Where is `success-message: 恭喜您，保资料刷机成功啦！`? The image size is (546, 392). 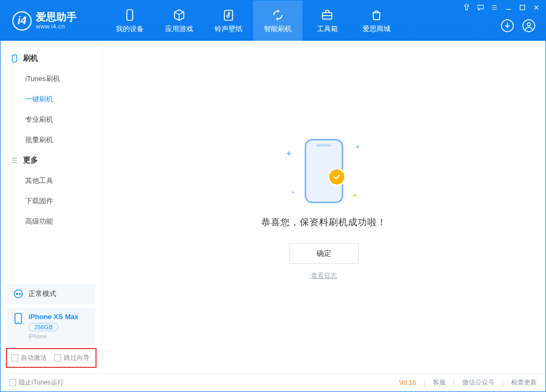
success-message: 恭喜您，保资料刷机成功啦！ is located at coordinates (324, 222).